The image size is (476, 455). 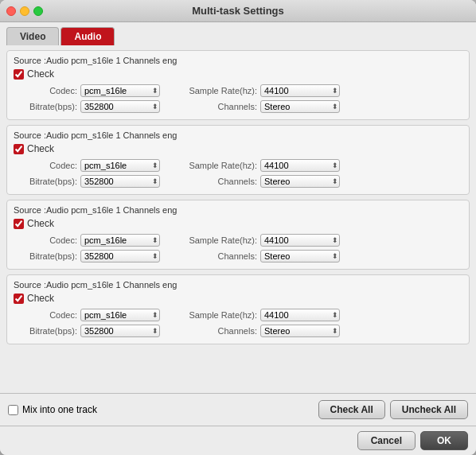 What do you see at coordinates (213, 181) in the screenshot?
I see `channels-label-1: Channels:` at bounding box center [213, 181].